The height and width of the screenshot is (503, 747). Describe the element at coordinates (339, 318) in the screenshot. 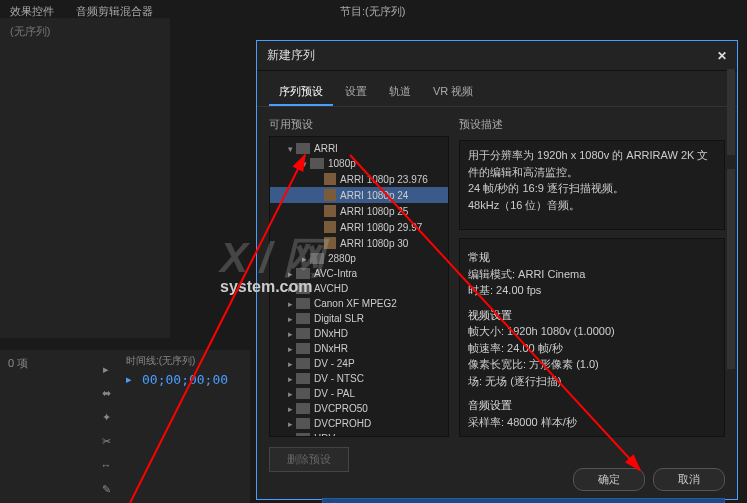

I see `tree-label: Digital SLR` at that location.